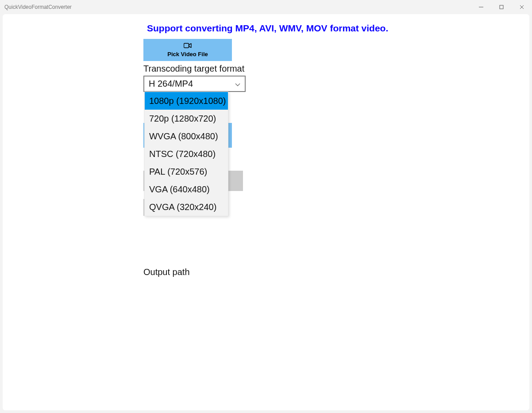 Image resolution: width=532 pixels, height=413 pixels. What do you see at coordinates (336, 69) in the screenshot?
I see `target-format-label: Transcoding target format` at bounding box center [336, 69].